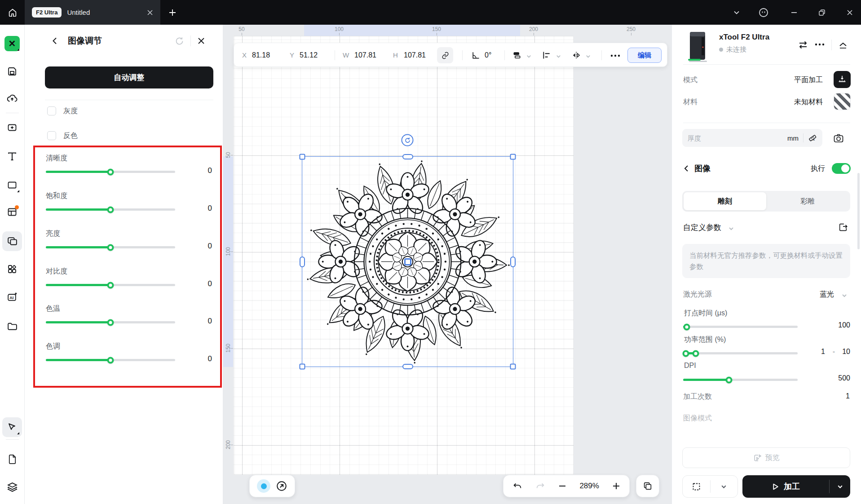 The width and height of the screenshot is (861, 504). What do you see at coordinates (839, 138) in the screenshot?
I see `camera-measure-button` at bounding box center [839, 138].